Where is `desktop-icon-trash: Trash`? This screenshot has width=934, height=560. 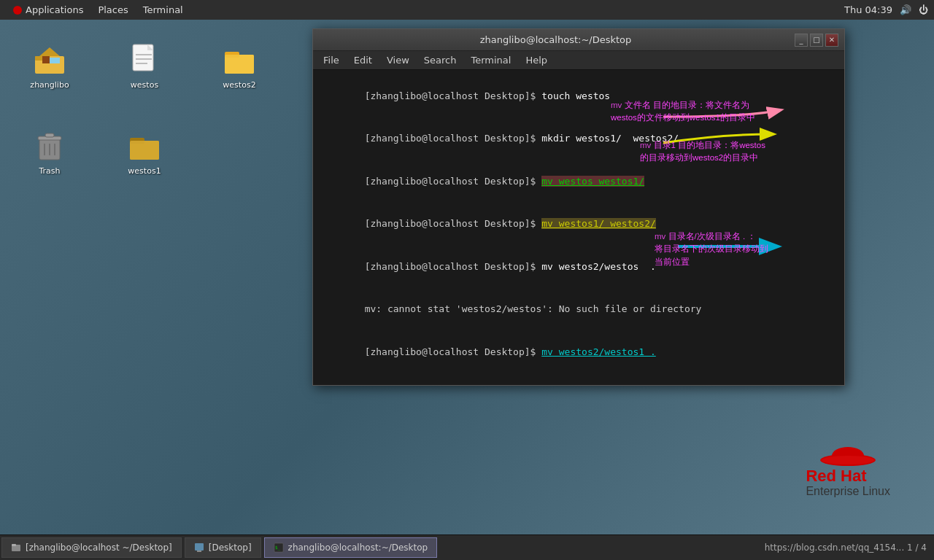
desktop-icon-trash: Trash is located at coordinates (50, 152).